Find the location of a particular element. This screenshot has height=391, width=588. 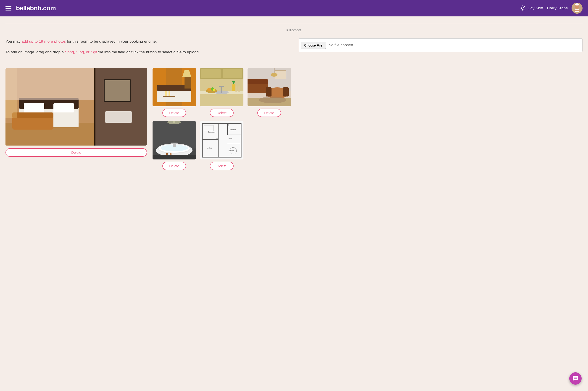

svg-text: Kitchen is located at coordinates (233, 130).